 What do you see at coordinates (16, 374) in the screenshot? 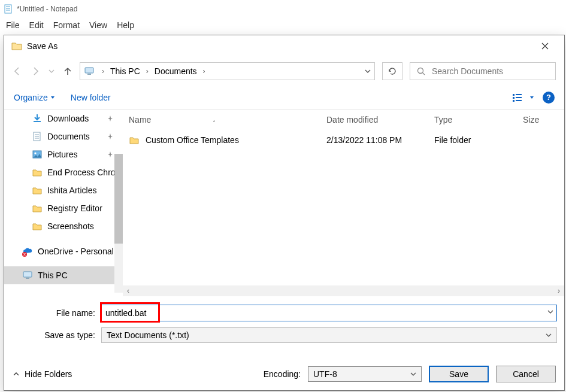
I see `chevron-up-icon` at bounding box center [16, 374].